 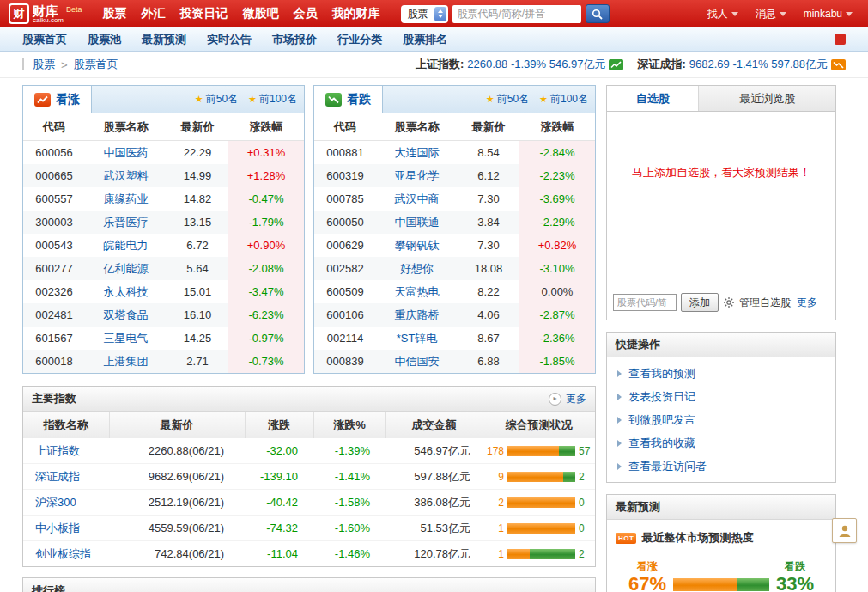 I want to click on prediction-bar-group: 10, so click(x=539, y=528).